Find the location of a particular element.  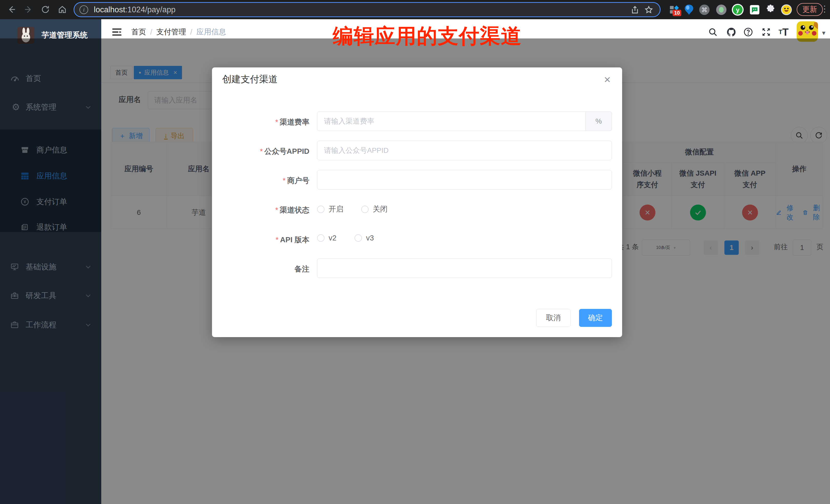

extension-emoji-icon is located at coordinates (786, 10).